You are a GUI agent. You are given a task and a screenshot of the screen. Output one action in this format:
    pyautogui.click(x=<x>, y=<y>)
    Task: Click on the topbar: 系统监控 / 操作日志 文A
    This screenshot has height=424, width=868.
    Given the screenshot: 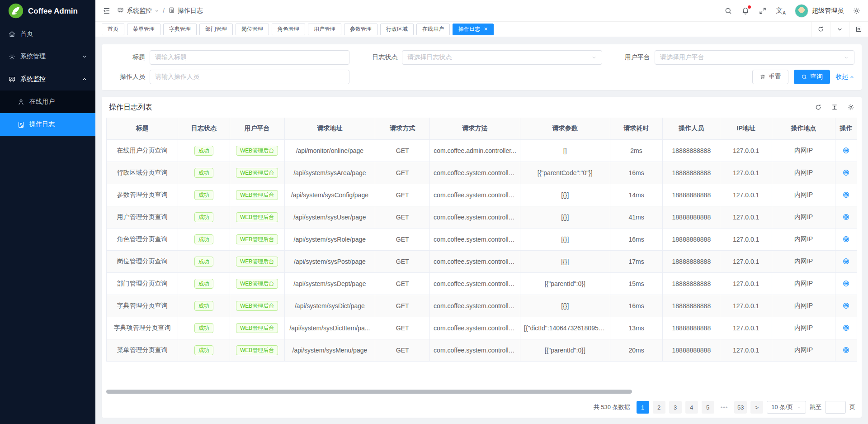 What is the action you would take?
    pyautogui.click(x=482, y=11)
    